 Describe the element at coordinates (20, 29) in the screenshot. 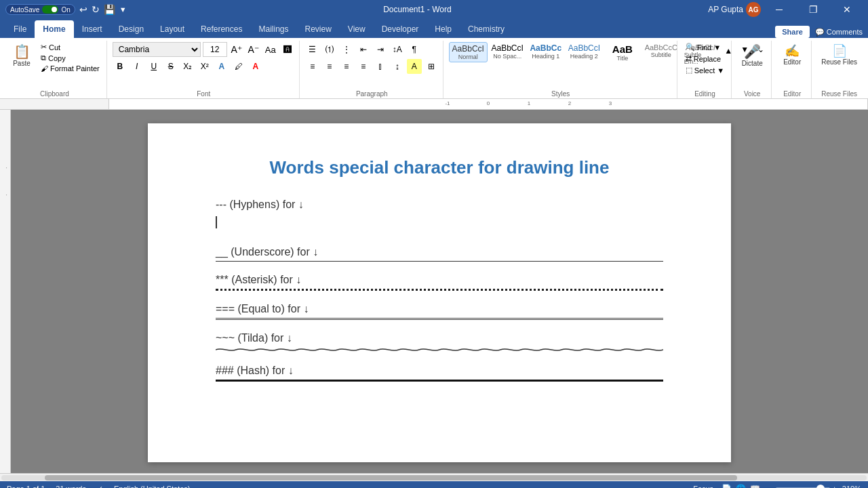

I see `tab-file: File` at that location.